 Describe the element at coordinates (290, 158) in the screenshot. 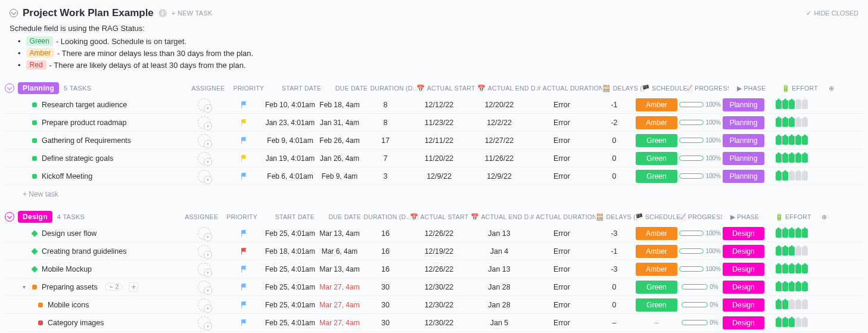

I see `start-date: Jan 19, 4:01am` at that location.